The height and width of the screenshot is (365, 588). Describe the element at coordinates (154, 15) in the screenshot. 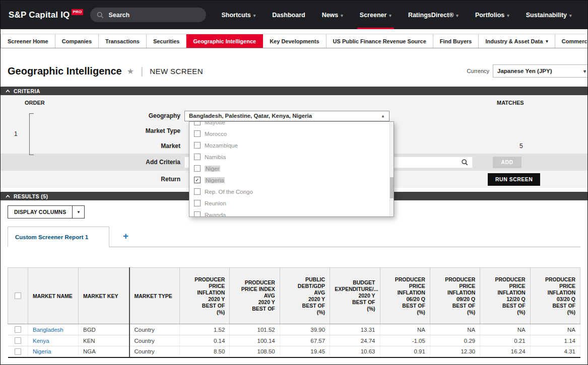

I see `search-input` at that location.